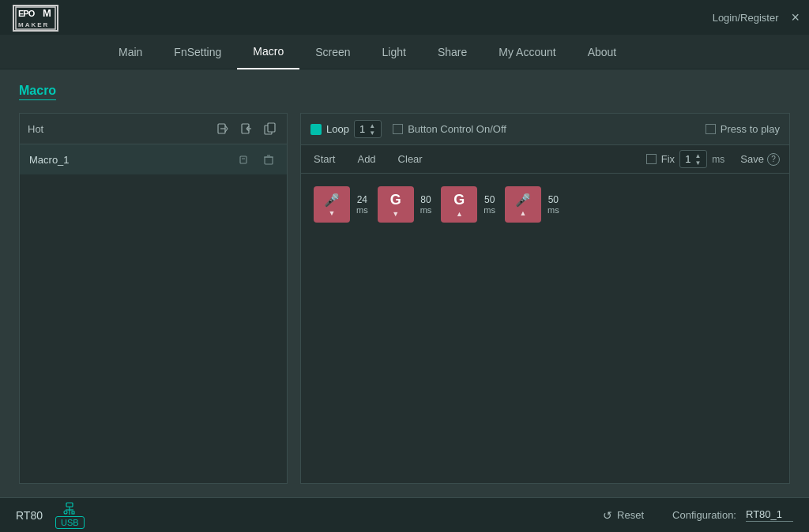 The height and width of the screenshot is (532, 809). What do you see at coordinates (133, 159) in the screenshot?
I see `macro-item-name: Macro_1` at bounding box center [133, 159].